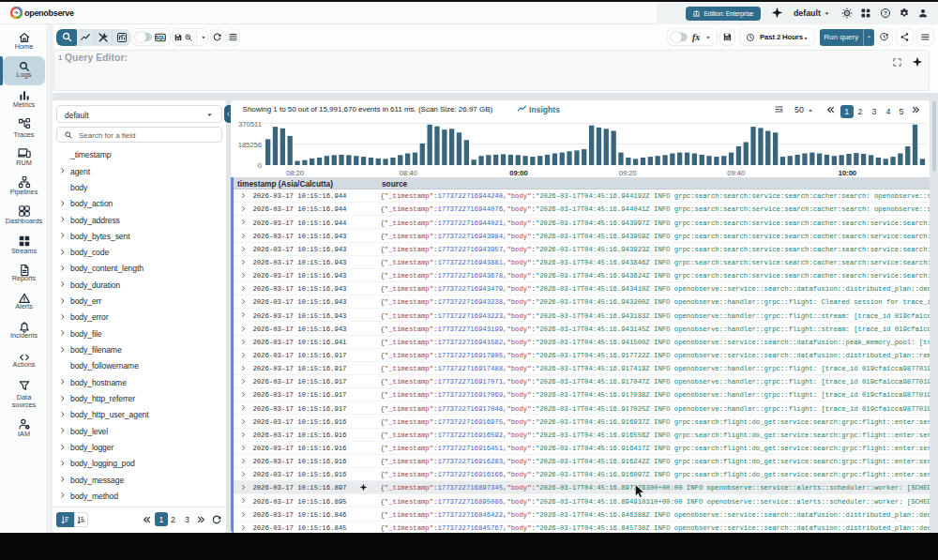  I want to click on svg-text: 09:20, so click(628, 173).